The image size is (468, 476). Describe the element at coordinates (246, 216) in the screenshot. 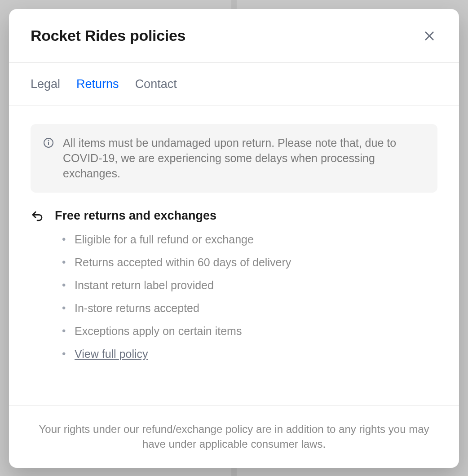

I see `returns-section-title: Free returns and exchanges` at that location.